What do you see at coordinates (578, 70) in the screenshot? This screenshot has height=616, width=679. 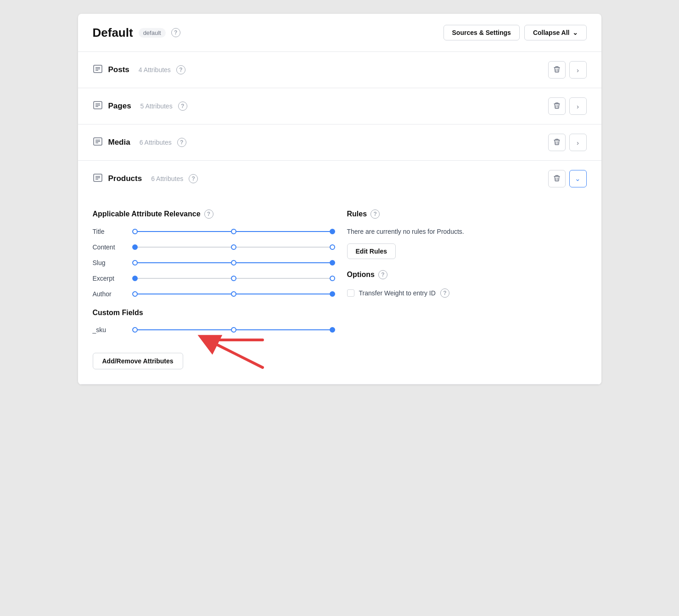 I see `posts-expand-button: ›` at bounding box center [578, 70].